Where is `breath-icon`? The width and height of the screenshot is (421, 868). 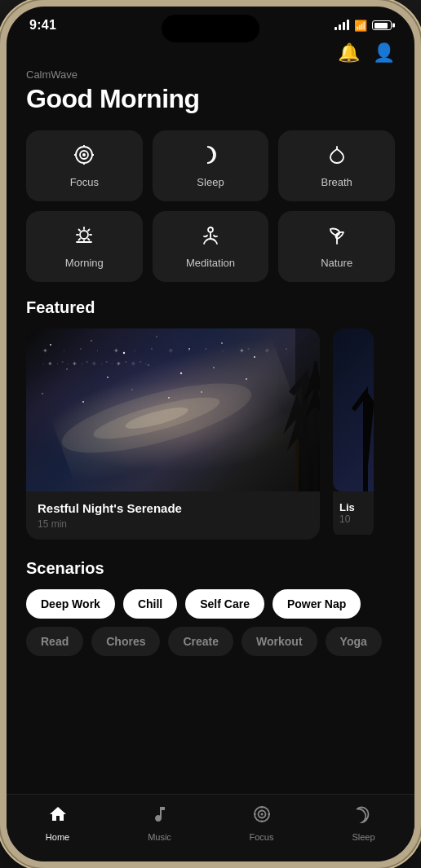 breath-icon is located at coordinates (337, 156).